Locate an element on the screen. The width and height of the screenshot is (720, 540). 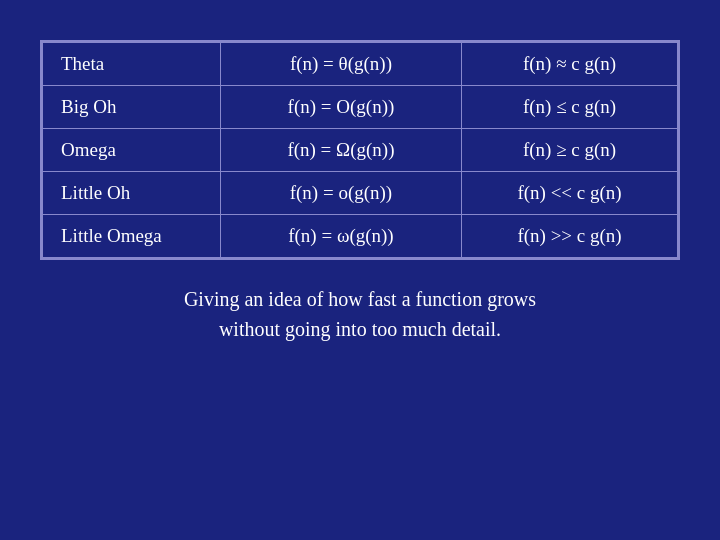
row-definition: f(n) = Ω(g(n)) is located at coordinates (340, 150).